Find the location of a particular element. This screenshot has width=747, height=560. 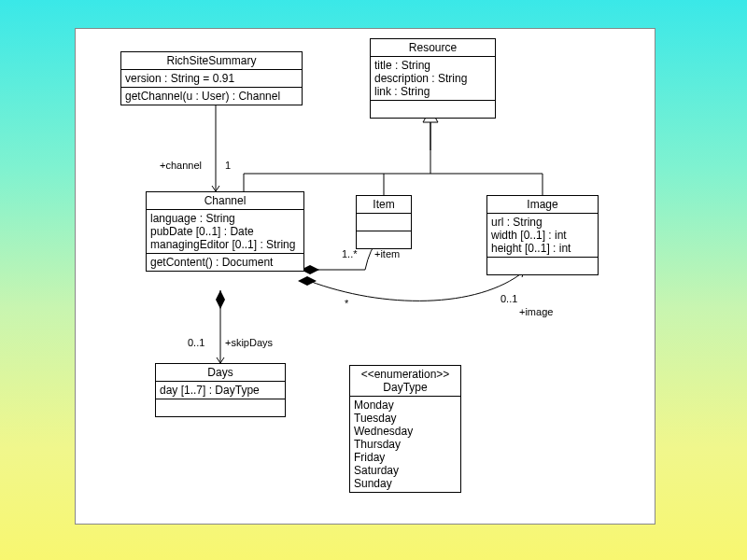

label-item-role: +item is located at coordinates (387, 254).